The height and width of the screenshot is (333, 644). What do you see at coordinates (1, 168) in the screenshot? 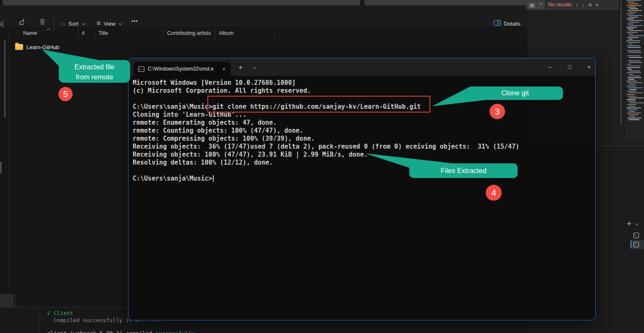
I see `scrollbar-nub` at bounding box center [1, 168].